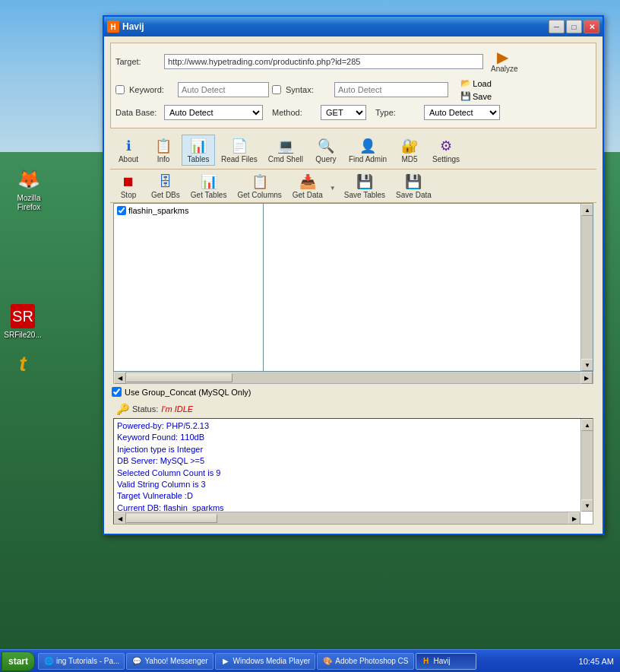 Image resolution: width=620 pixels, height=672 pixels. What do you see at coordinates (188, 392) in the screenshot?
I see `group-concat-label: Use Group_Concat (MySQL Only)` at bounding box center [188, 392].